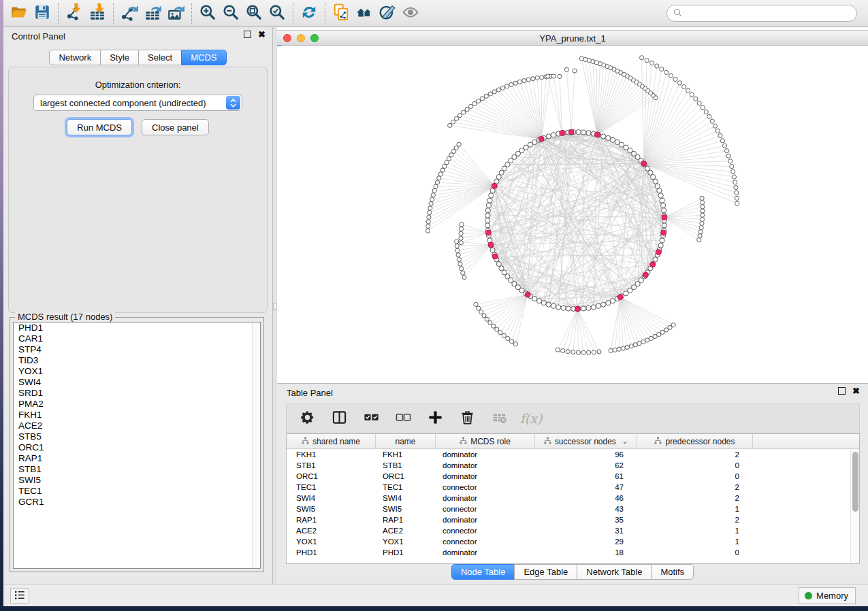  I want to click on mcds-result-item: PMA2, so click(137, 404).